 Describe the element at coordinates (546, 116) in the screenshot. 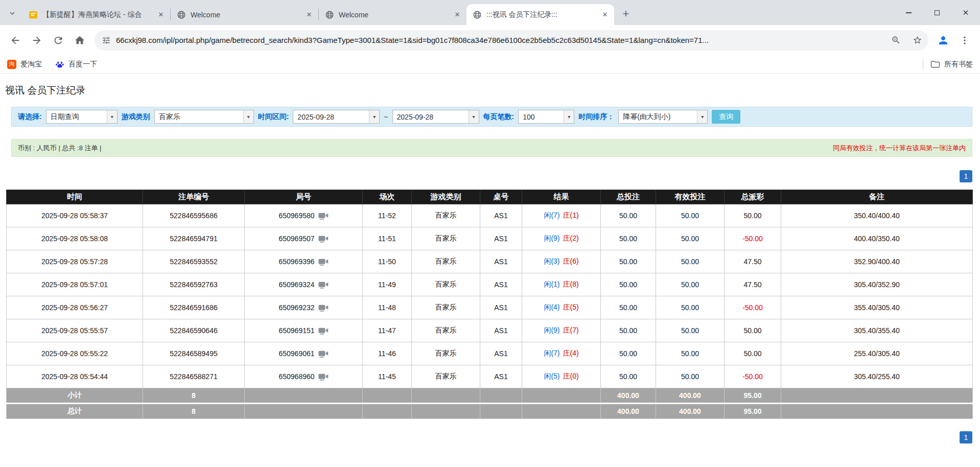

I see `page-size-select: 100 ▾` at that location.